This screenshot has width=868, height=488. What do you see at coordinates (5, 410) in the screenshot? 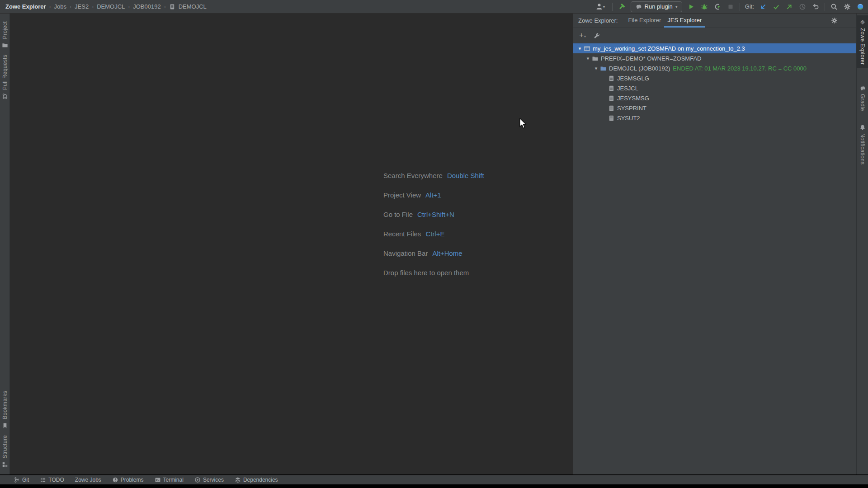
I see `sidebar-item-bookmarks: Bookmarks` at bounding box center [5, 410].